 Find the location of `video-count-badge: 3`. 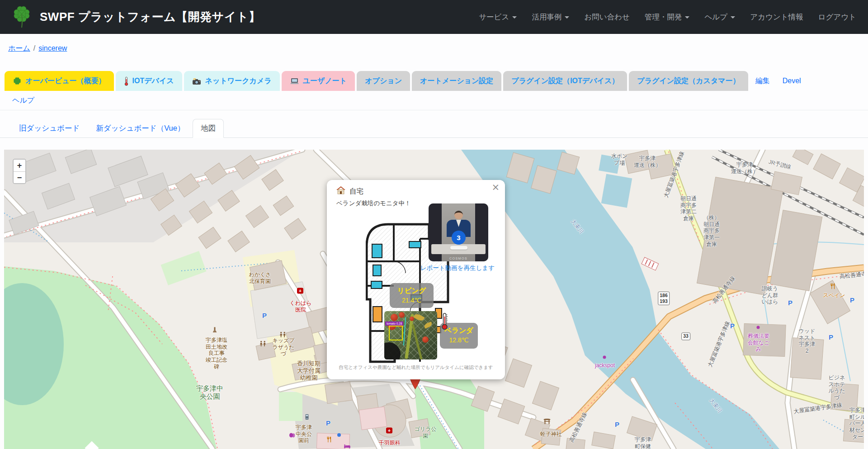

video-count-badge: 3 is located at coordinates (458, 238).